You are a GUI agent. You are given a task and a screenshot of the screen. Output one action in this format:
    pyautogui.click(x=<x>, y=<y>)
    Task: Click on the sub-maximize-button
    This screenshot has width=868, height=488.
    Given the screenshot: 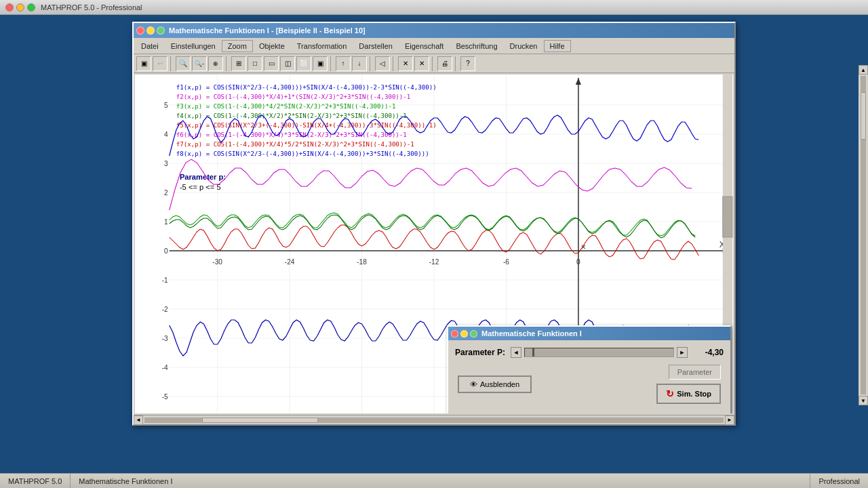 What is the action you would take?
    pyautogui.click(x=473, y=333)
    